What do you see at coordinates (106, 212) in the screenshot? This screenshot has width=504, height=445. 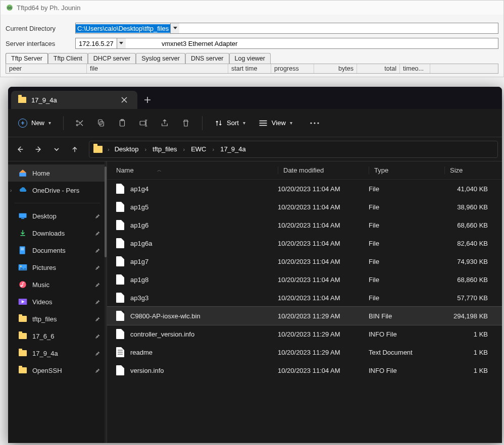 I see `scrollbar-thumb` at bounding box center [106, 212].